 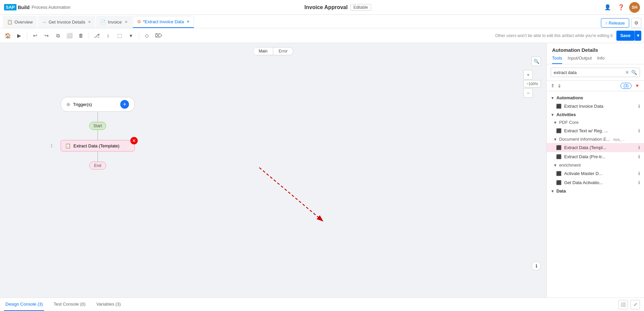 I want to click on section-automations-header: ▼ Automations, so click(x=595, y=98).